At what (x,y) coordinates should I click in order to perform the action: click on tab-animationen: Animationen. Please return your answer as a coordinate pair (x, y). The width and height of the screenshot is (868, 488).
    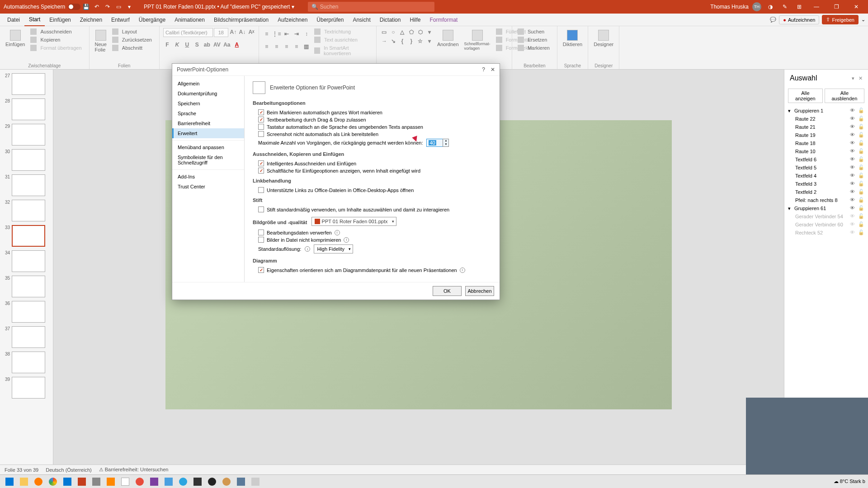
    Looking at the image, I should click on (190, 20).